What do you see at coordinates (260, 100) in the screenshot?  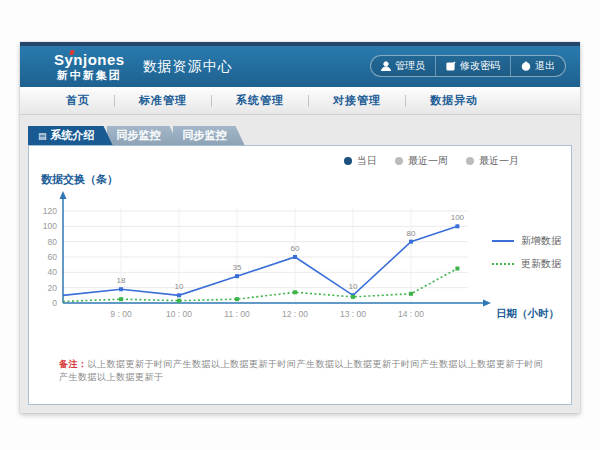 I see `nav-item-system-mgmt: 系统管理` at bounding box center [260, 100].